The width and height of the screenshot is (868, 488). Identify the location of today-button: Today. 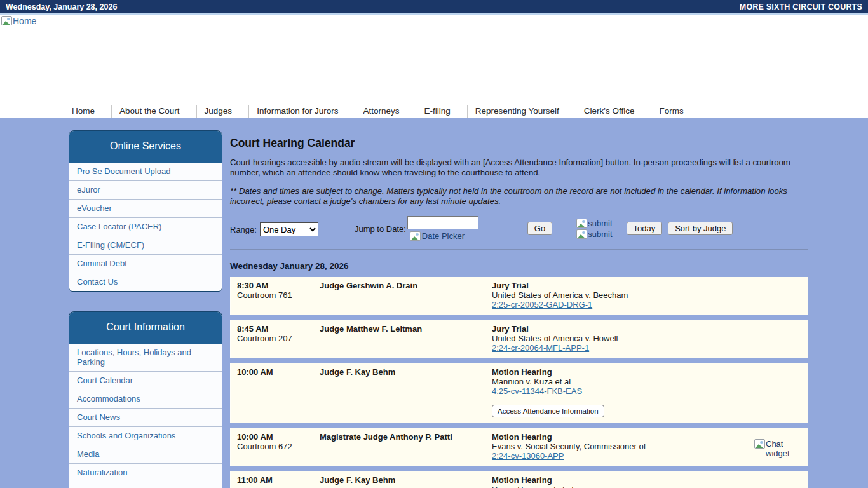
(644, 229).